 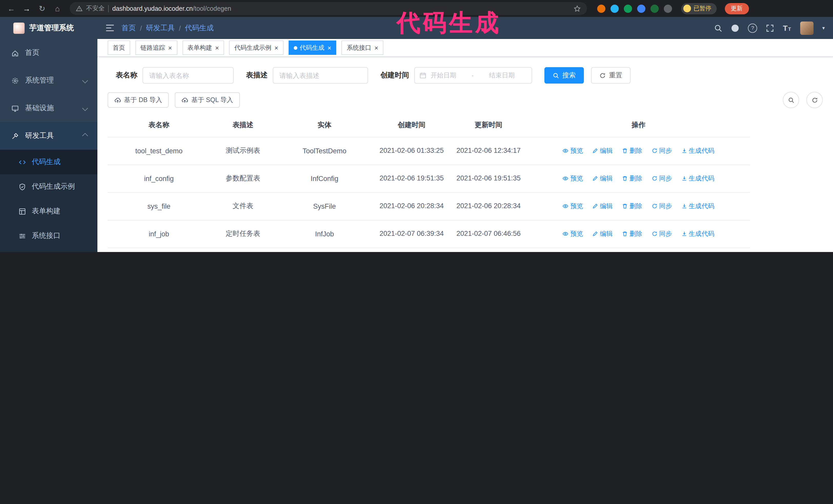 What do you see at coordinates (753, 28) in the screenshot?
I see `help-icon: ?` at bounding box center [753, 28].